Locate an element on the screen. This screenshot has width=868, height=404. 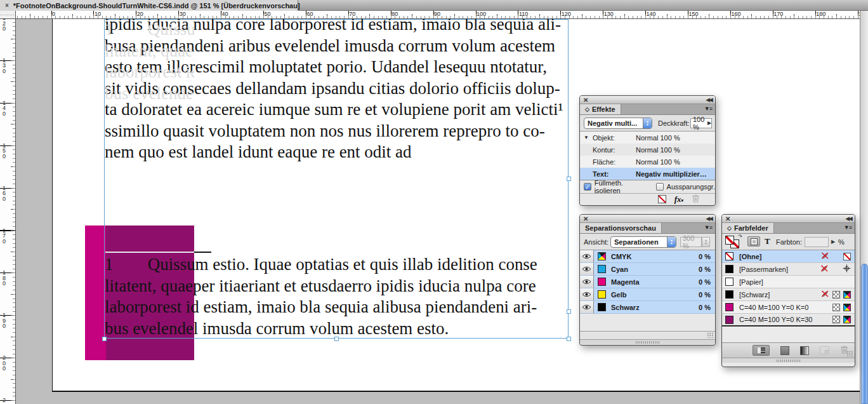
ruler-label: 130 is located at coordinates (609, 14).